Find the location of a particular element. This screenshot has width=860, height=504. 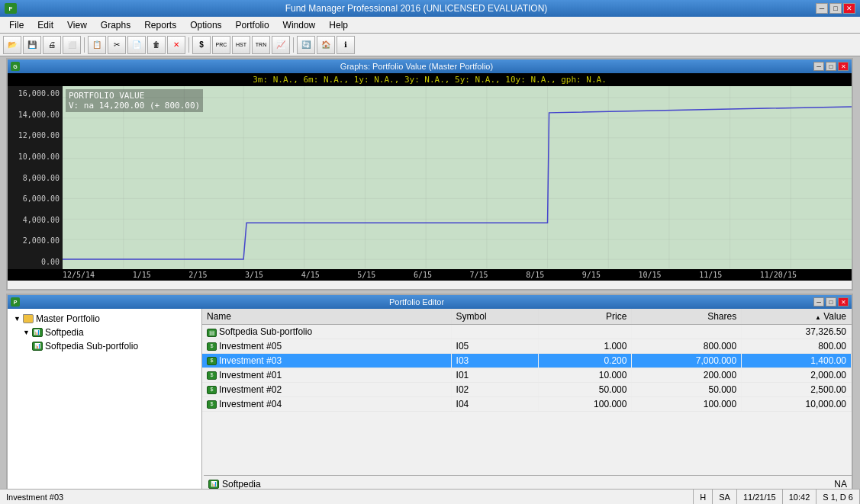

tree-item-softpedia: ▼ 📊 Softpedia is located at coordinates (105, 332).